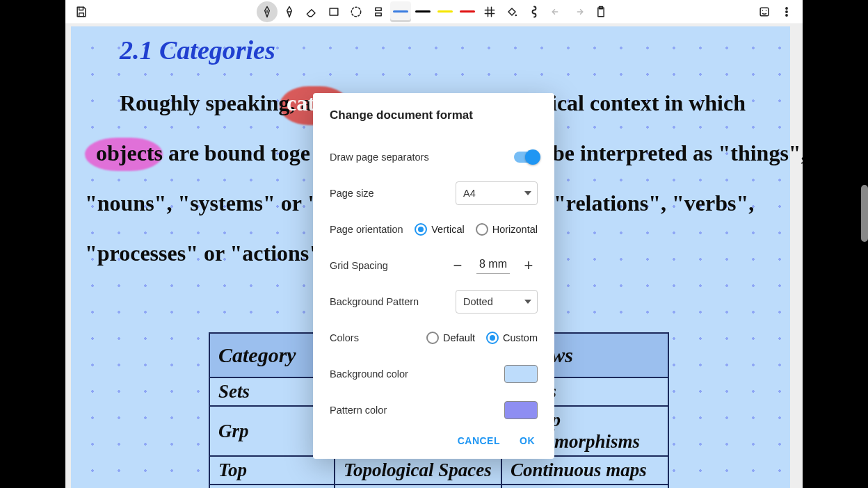 The image size is (868, 488). Describe the element at coordinates (529, 266) in the screenshot. I see `grid-increase-button: +` at that location.